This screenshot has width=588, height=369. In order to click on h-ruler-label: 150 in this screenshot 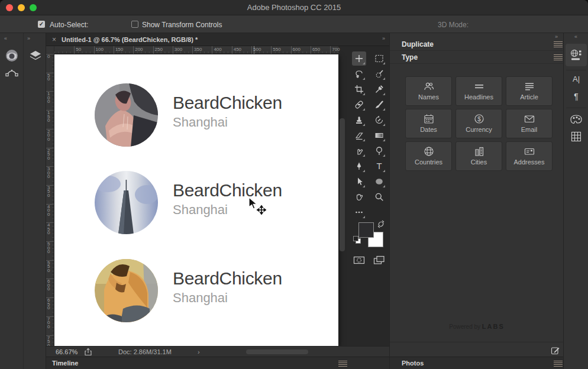, I will do `click(118, 50)`.